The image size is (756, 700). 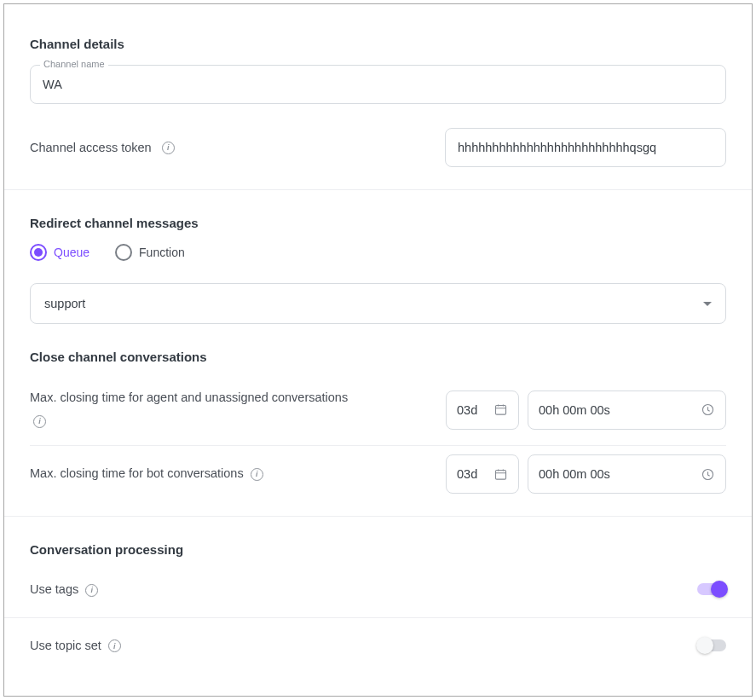 I want to click on use-tags-toggle, so click(x=712, y=589).